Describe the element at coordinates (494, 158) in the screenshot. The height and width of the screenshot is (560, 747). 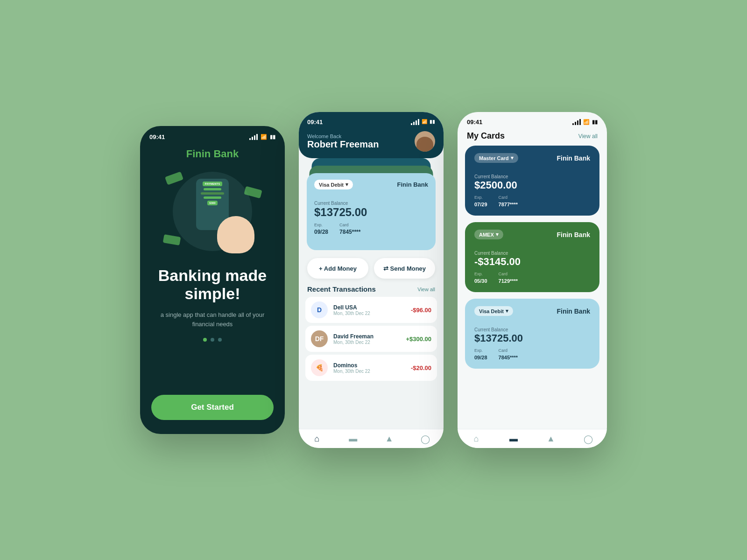
I see `card-type: Master Card` at that location.